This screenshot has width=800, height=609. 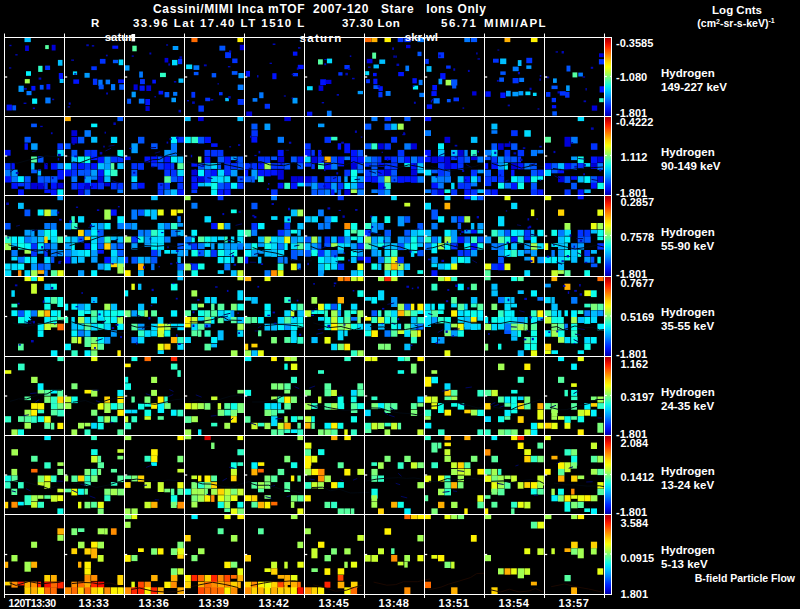 I want to click on svg-text: 13:42, so click(x=274, y=603).